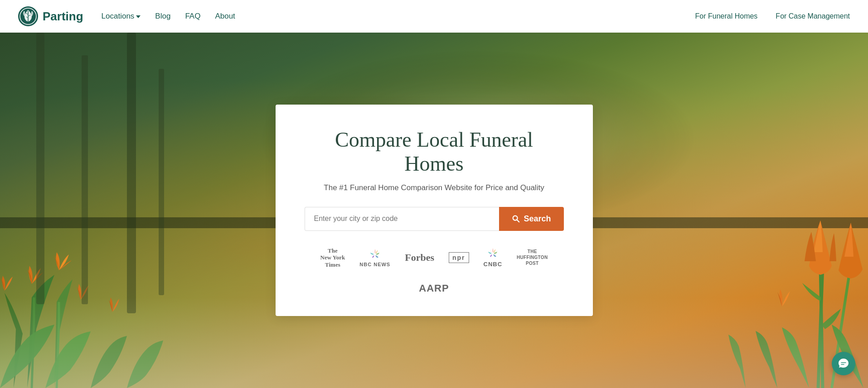 The width and height of the screenshot is (868, 388). Describe the element at coordinates (420, 258) in the screenshot. I see `press-forbes: Forbes` at that location.